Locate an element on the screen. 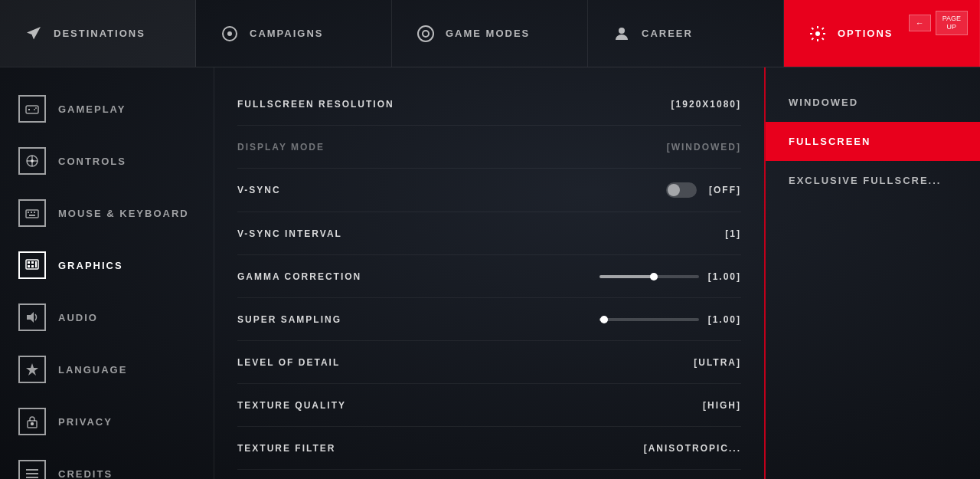  campaigns-label: CAMPAIGNS is located at coordinates (286, 34).